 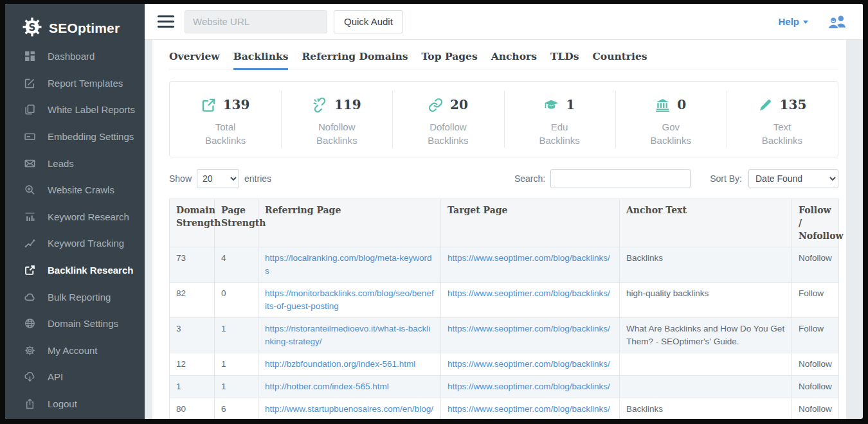 I want to click on quick-audit-button: Quick Audit, so click(x=368, y=22).